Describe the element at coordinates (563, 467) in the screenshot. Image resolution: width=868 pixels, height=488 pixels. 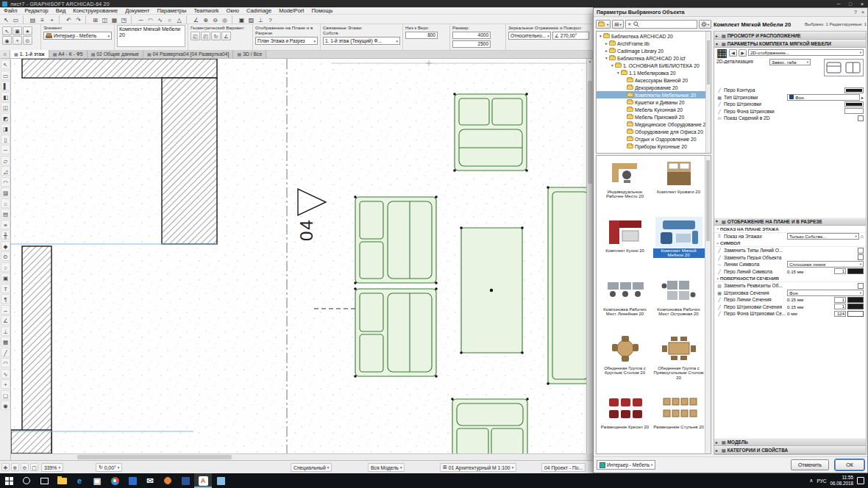
I see `layout-dropdown: 04 Проект - По...` at that location.